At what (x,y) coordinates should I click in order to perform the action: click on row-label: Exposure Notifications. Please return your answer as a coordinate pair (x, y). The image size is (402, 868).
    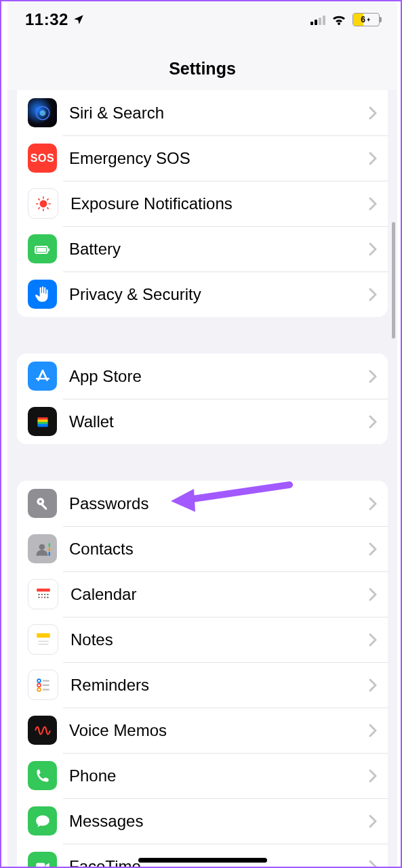
    Looking at the image, I should click on (217, 204).